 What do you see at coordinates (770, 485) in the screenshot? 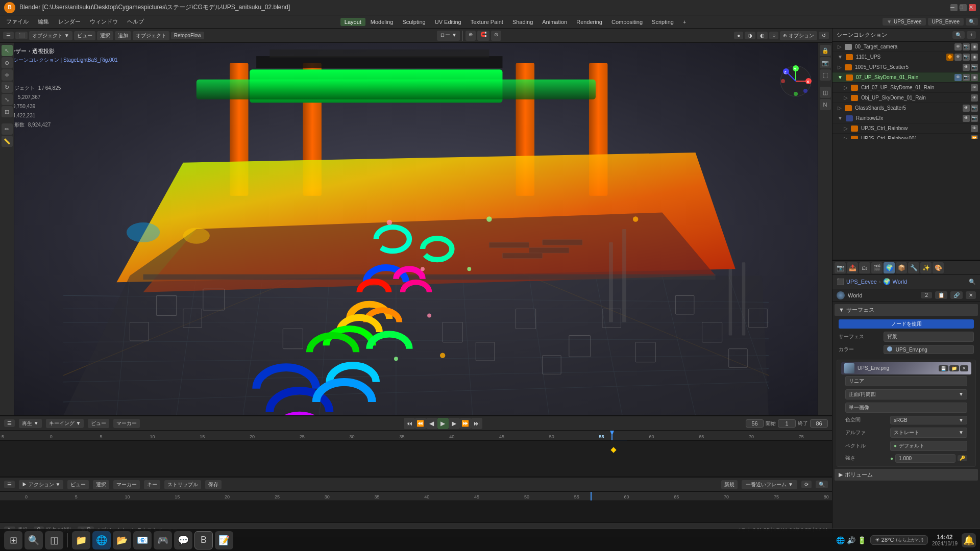
I see `nla-filter-dropdown: 一番近いフレーム ▼` at bounding box center [770, 485].